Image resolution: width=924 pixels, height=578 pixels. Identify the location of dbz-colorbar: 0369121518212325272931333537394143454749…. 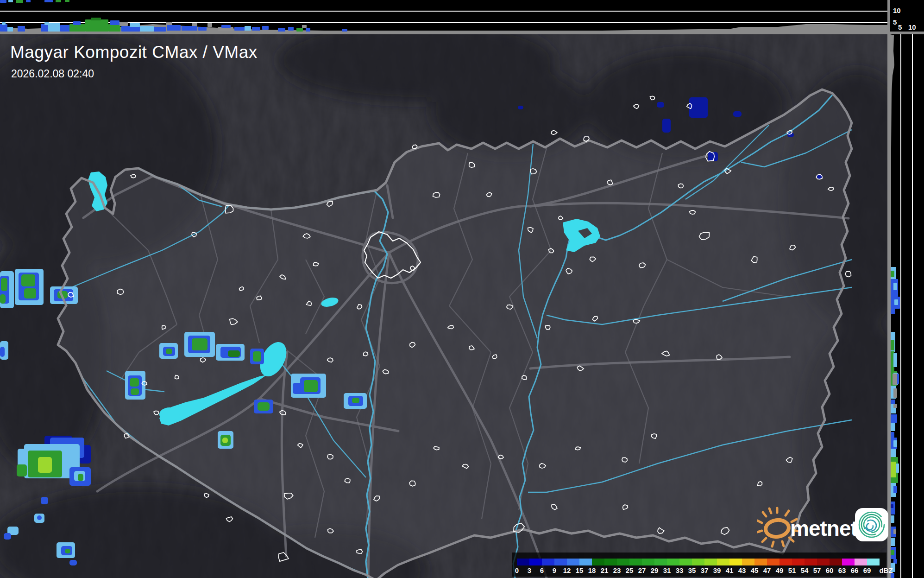
(699, 565).